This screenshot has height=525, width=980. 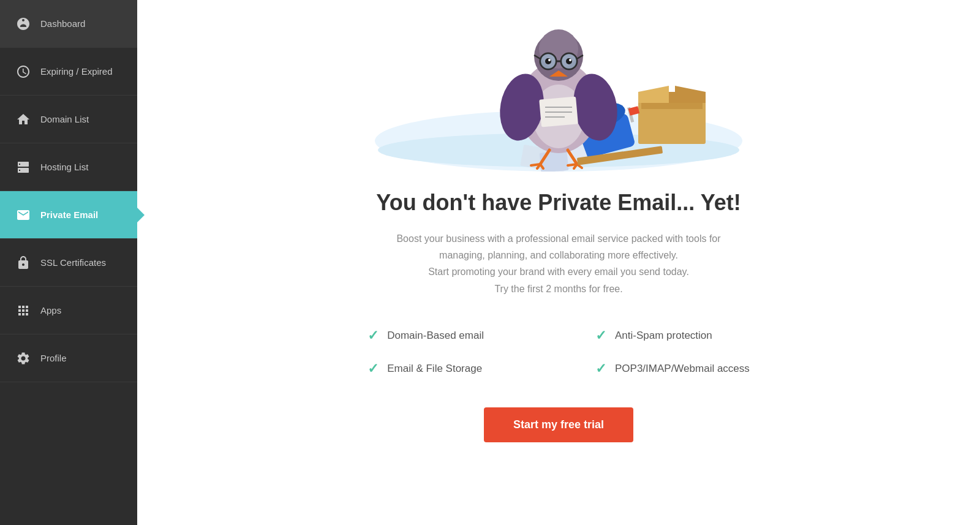 I want to click on sidebar-item-dashboard-label: Dashboard, so click(x=62, y=23).